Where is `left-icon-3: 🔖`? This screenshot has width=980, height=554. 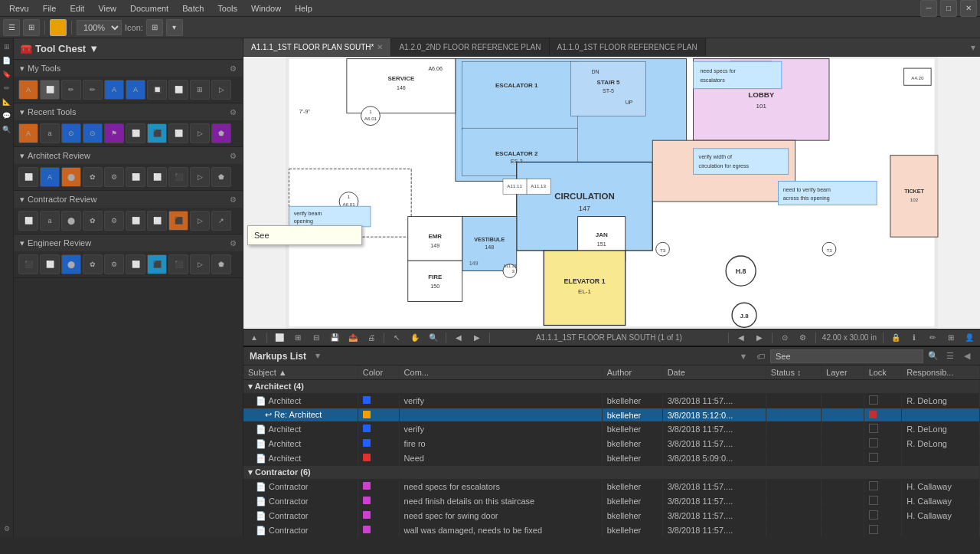
left-icon-3: 🔖 is located at coordinates (7, 74).